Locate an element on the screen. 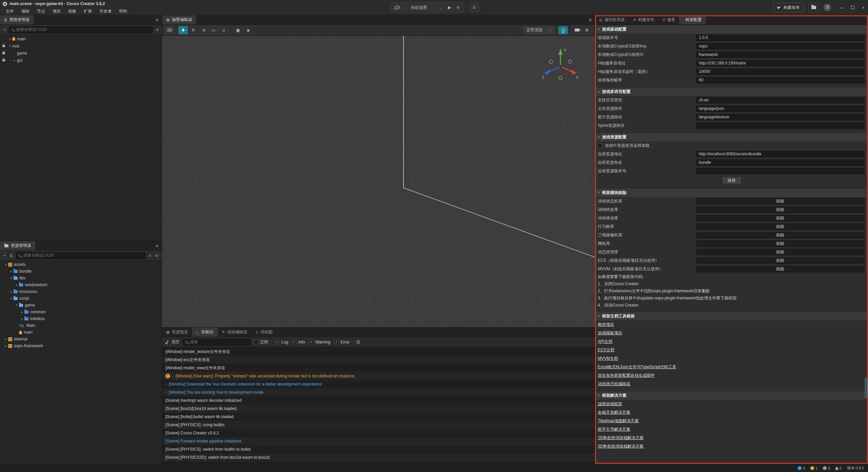 The width and height of the screenshot is (868, 472). rect-tool-button: ▭ is located at coordinates (214, 30).